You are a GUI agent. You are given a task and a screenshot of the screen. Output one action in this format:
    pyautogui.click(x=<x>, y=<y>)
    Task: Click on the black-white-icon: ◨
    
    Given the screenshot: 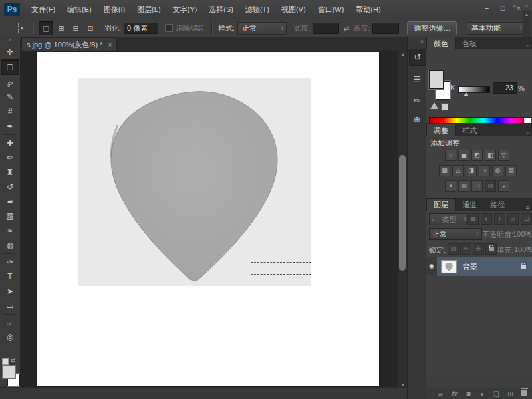 What is the action you would take?
    pyautogui.click(x=471, y=170)
    